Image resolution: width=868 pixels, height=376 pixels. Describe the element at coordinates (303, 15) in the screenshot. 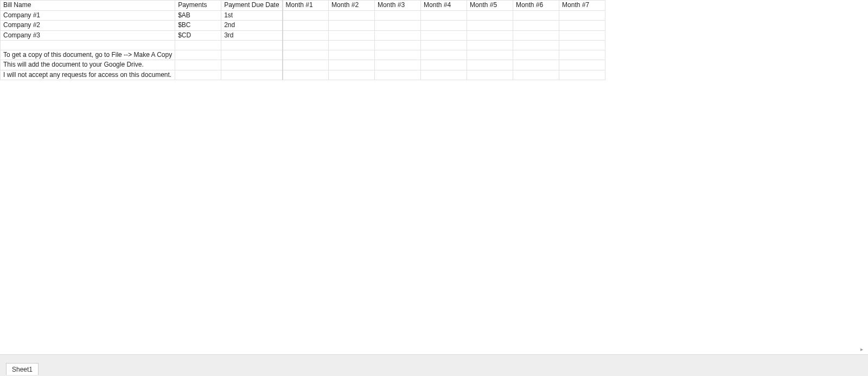

I see `table-row: Company #1 $AB 1st` at that location.